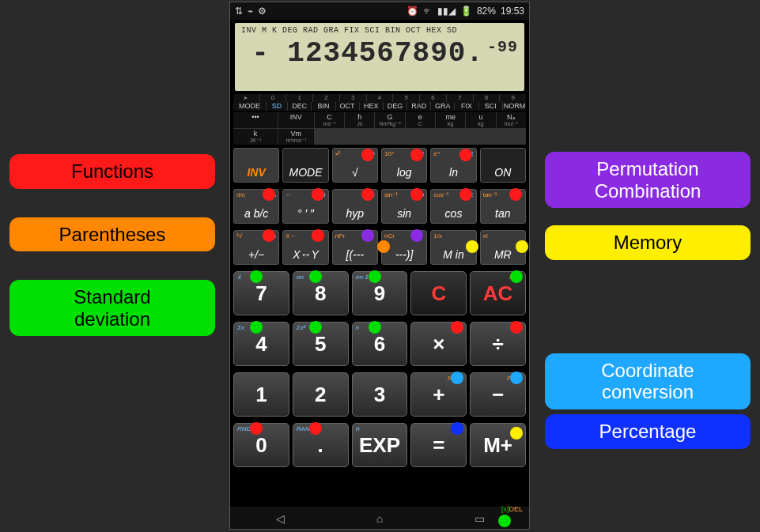 This screenshot has height=532, width=760. What do you see at coordinates (490, 106) in the screenshot?
I see `mode-sci: SCI` at bounding box center [490, 106].